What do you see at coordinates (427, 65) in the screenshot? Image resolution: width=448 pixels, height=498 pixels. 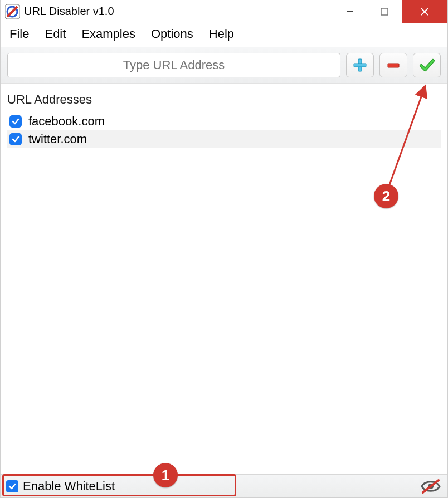 I see `check-icon` at bounding box center [427, 65].